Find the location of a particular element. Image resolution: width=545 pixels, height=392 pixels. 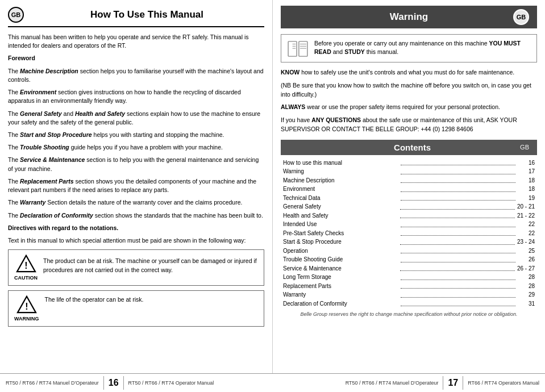

foreword-label: Foreword is located at coordinates (136, 58).